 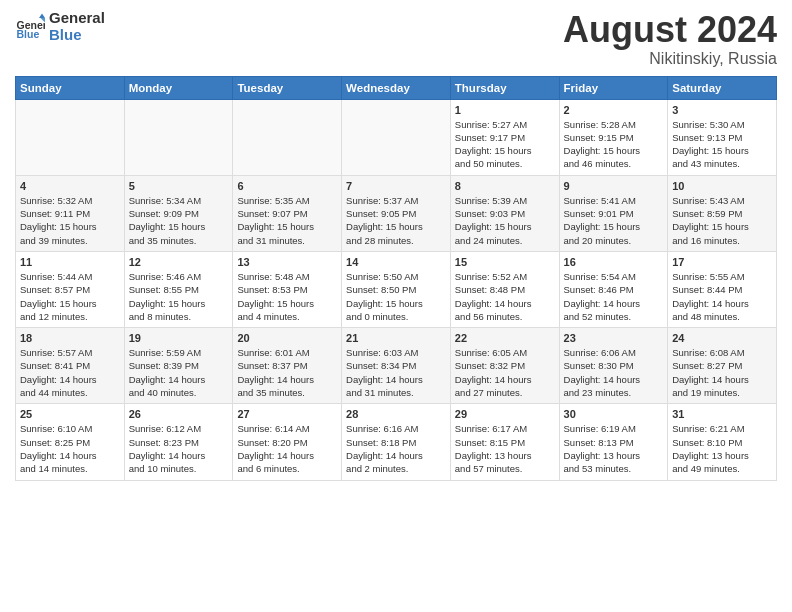 What do you see at coordinates (722, 110) in the screenshot?
I see `day-number: 3` at bounding box center [722, 110].